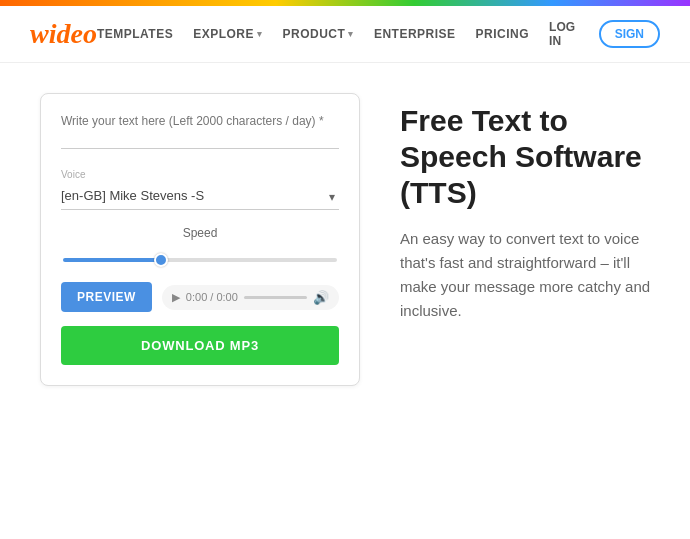 The width and height of the screenshot is (690, 539). Describe the element at coordinates (321, 298) in the screenshot. I see `volume-icon: 🔊` at that location.